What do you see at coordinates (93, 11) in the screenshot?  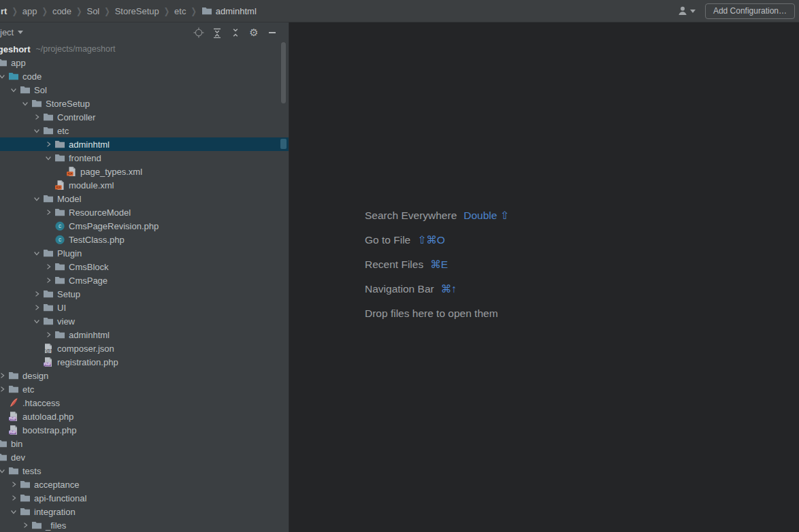 I see `breadcrumb-item: Sol` at bounding box center [93, 11].